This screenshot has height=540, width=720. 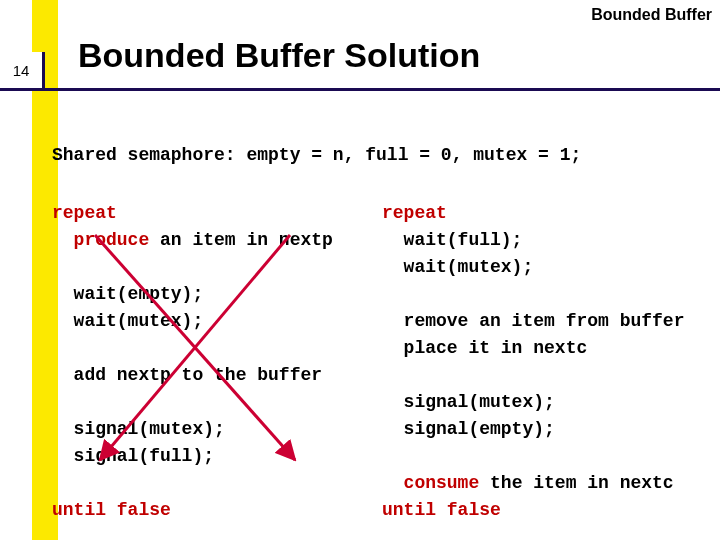 What do you see at coordinates (112, 240) in the screenshot?
I see `keyword-produce: produce` at bounding box center [112, 240].